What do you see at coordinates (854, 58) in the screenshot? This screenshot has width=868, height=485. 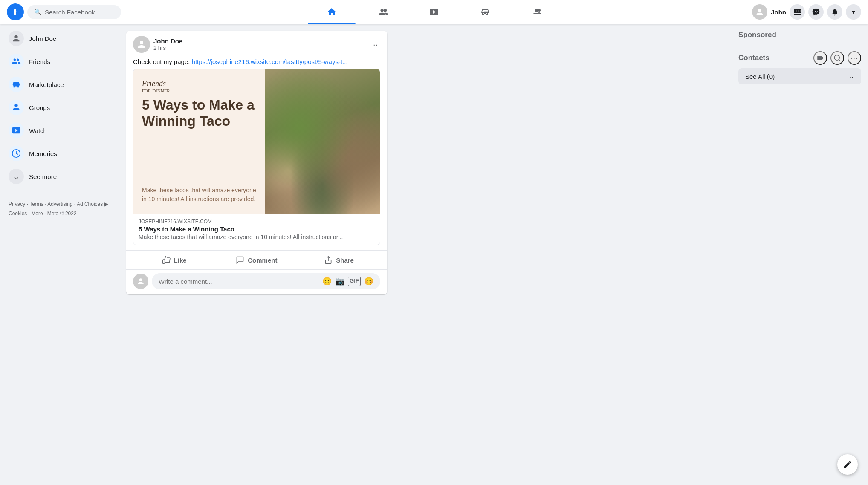 I see `ellipsis-icon: ···` at bounding box center [854, 58].